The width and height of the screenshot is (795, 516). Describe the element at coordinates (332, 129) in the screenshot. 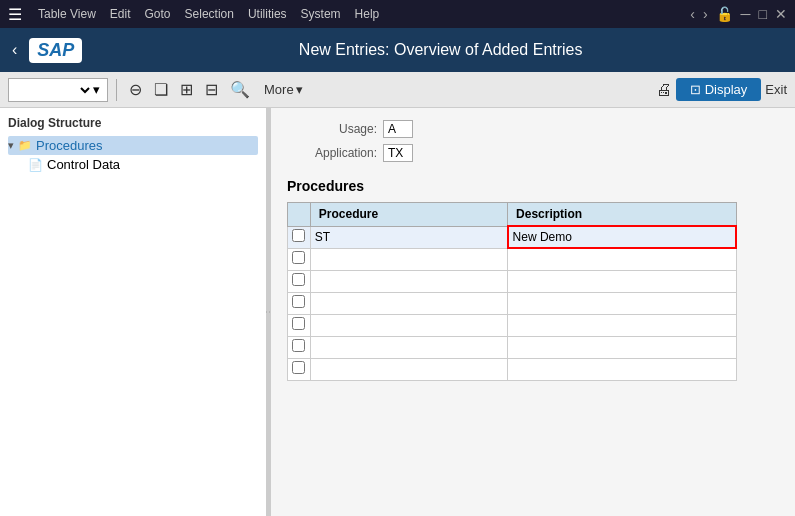

I see `usage-label: Usage:` at that location.